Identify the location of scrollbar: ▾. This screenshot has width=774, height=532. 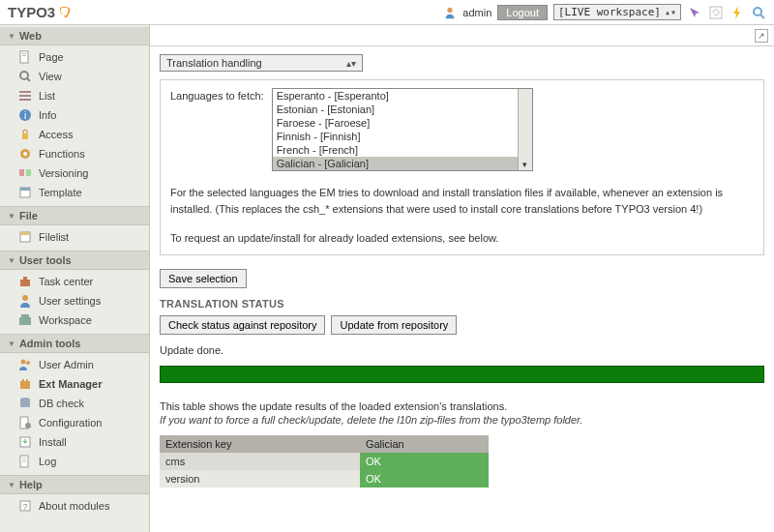
(524, 130).